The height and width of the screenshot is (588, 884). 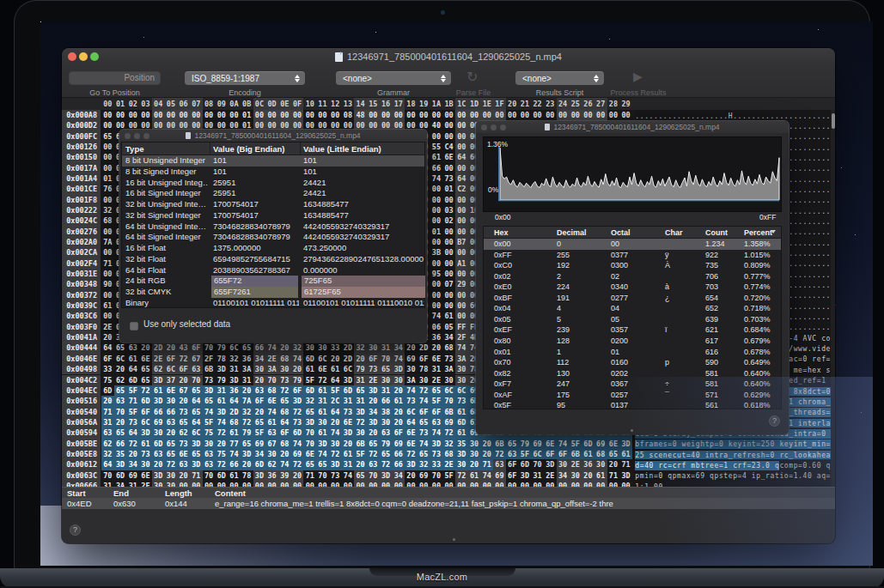 I want to click on hex-byte: 65, so click(x=196, y=454).